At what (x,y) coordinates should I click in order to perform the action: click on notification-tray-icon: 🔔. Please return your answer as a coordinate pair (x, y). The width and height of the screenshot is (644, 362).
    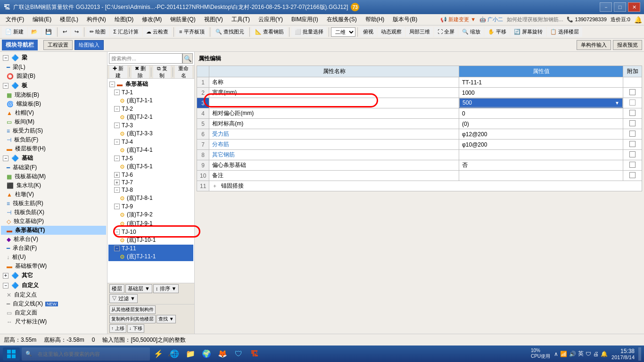
    Looking at the image, I should click on (604, 354).